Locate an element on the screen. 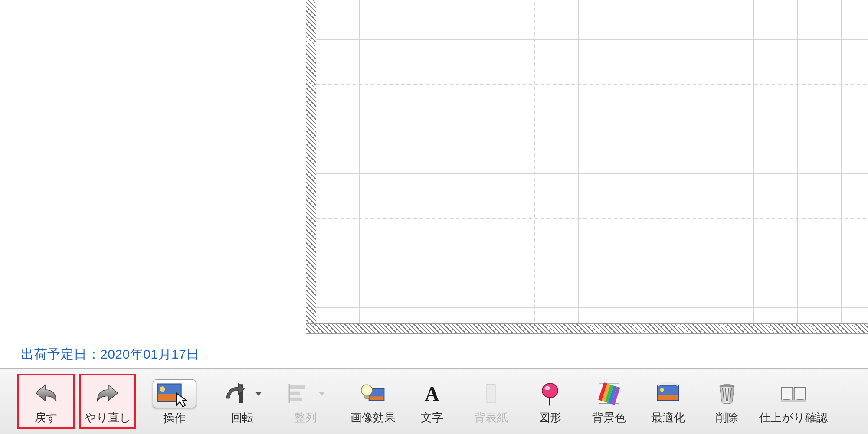 The image size is (868, 434). svg-text: A is located at coordinates (432, 394).